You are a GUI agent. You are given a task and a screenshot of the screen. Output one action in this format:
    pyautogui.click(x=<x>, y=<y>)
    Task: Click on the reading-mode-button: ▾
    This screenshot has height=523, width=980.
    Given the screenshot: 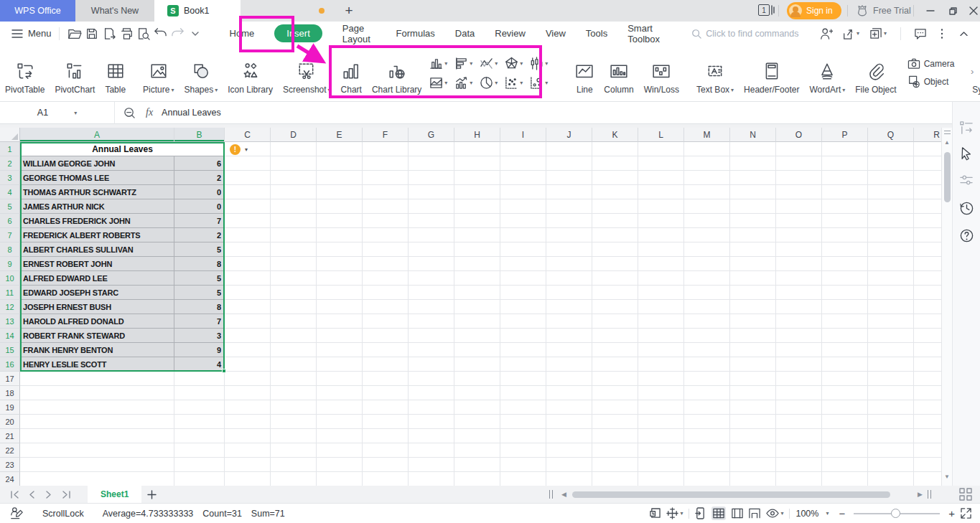 What is the action you would take?
    pyautogui.click(x=775, y=514)
    